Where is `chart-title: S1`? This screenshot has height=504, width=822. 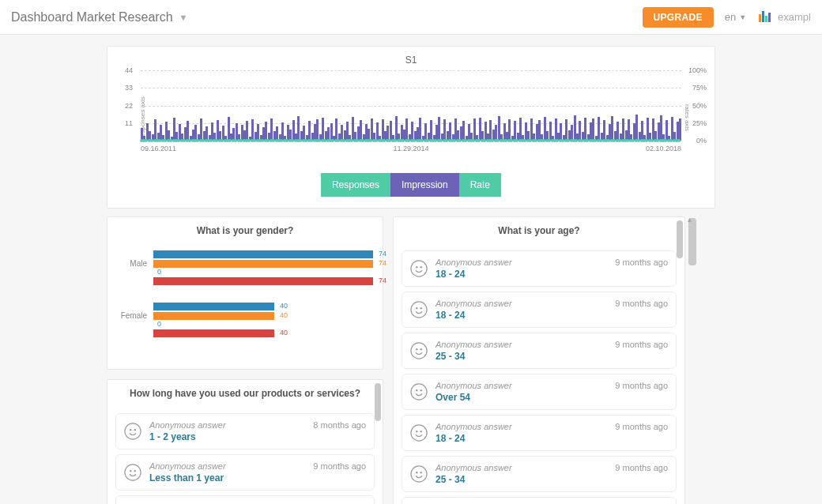
chart-title: S1 is located at coordinates (411, 60).